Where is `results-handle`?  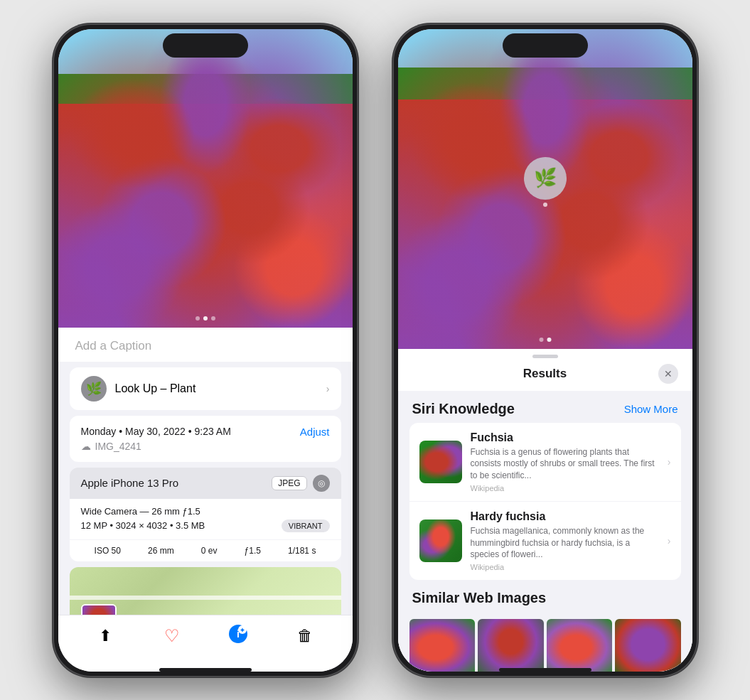
results-handle is located at coordinates (545, 355).